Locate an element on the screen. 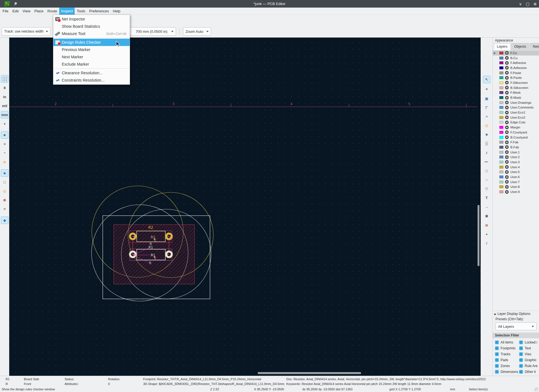 This screenshot has height=392, width=539. filter-tracks: Tracks is located at coordinates (503, 354).